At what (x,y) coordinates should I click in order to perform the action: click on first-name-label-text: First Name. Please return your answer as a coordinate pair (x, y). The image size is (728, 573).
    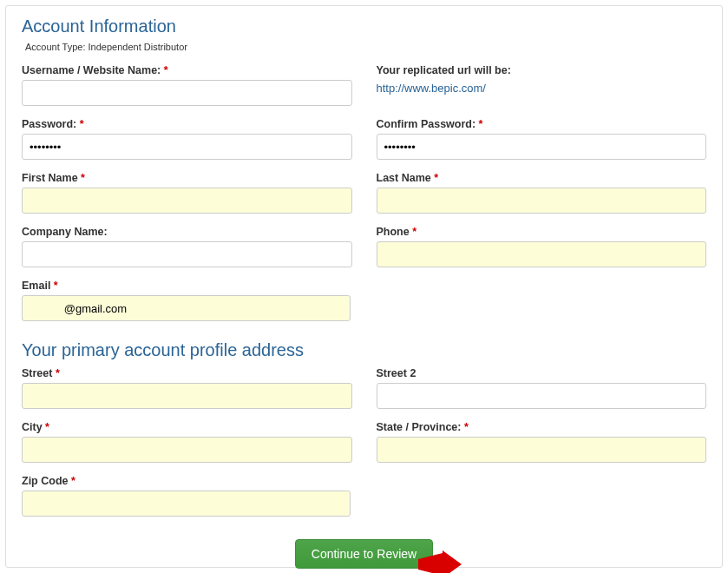
    Looking at the image, I should click on (50, 178).